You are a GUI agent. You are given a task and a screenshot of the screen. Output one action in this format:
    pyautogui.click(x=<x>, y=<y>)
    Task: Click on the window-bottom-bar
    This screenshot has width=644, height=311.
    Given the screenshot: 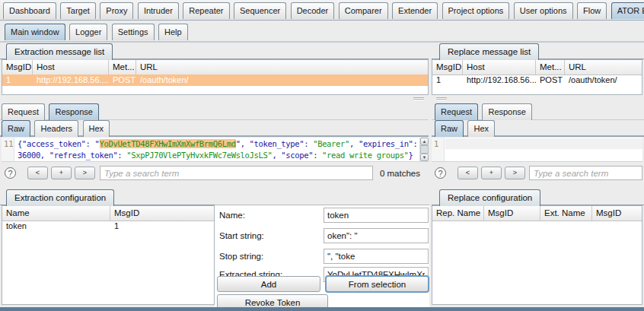 What is the action you would take?
    pyautogui.click(x=322, y=309)
    